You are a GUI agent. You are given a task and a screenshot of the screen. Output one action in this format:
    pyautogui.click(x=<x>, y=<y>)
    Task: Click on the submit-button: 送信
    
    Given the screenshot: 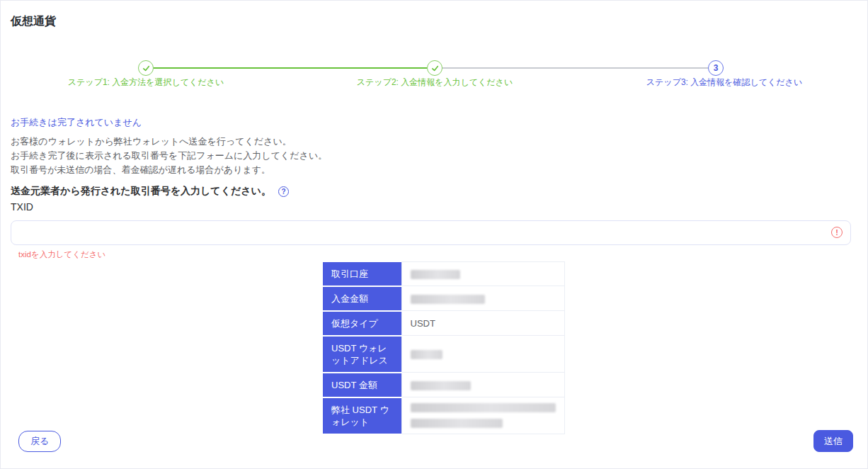 What is the action you would take?
    pyautogui.click(x=833, y=441)
    